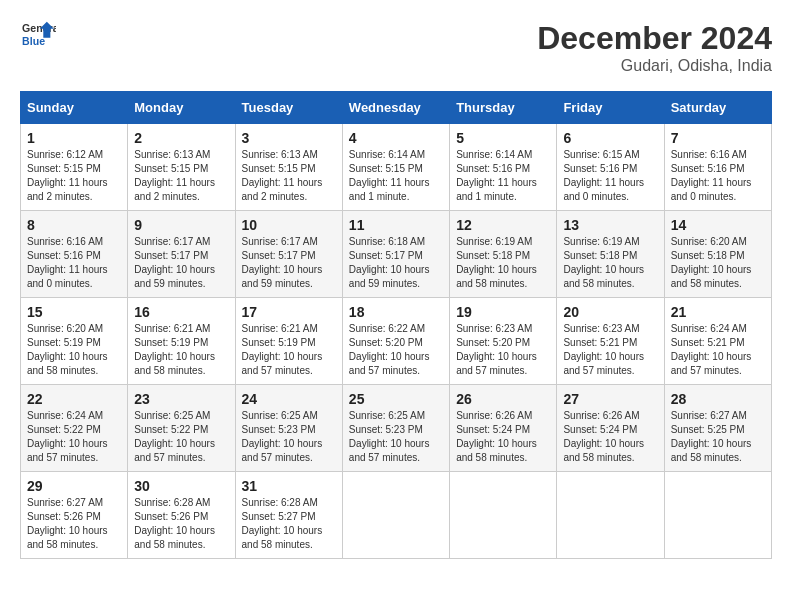  What do you see at coordinates (610, 168) in the screenshot?
I see `calendar-cell: 6Sunrise: 6:15 AM Sunset: 5:16 PM Daylig…` at bounding box center [610, 168].